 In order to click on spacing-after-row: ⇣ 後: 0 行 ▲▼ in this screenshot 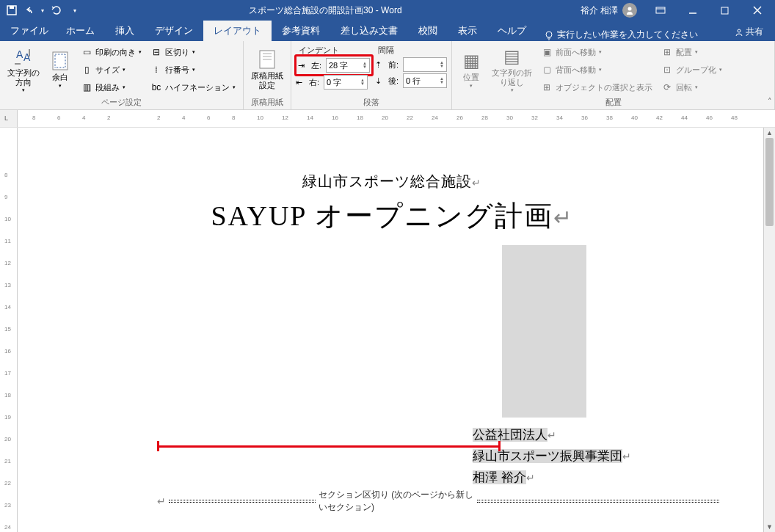, I will do `click(411, 81)`.